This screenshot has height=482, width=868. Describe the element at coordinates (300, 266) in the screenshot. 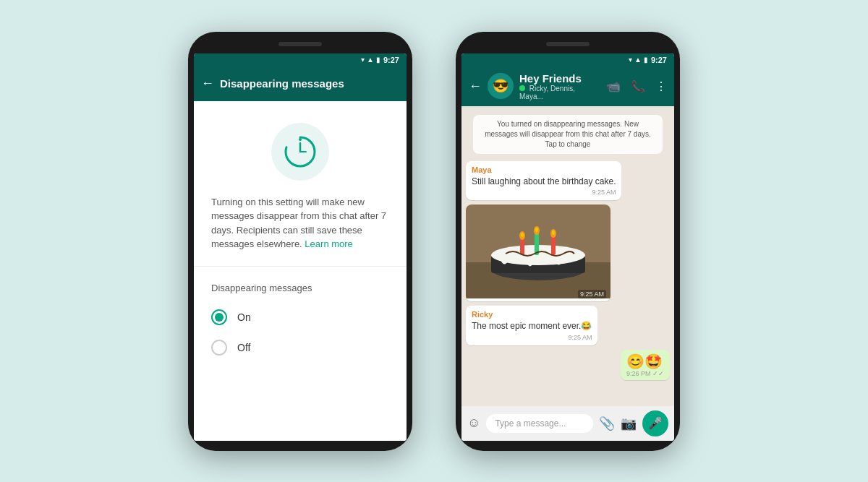

I see `divider` at that location.